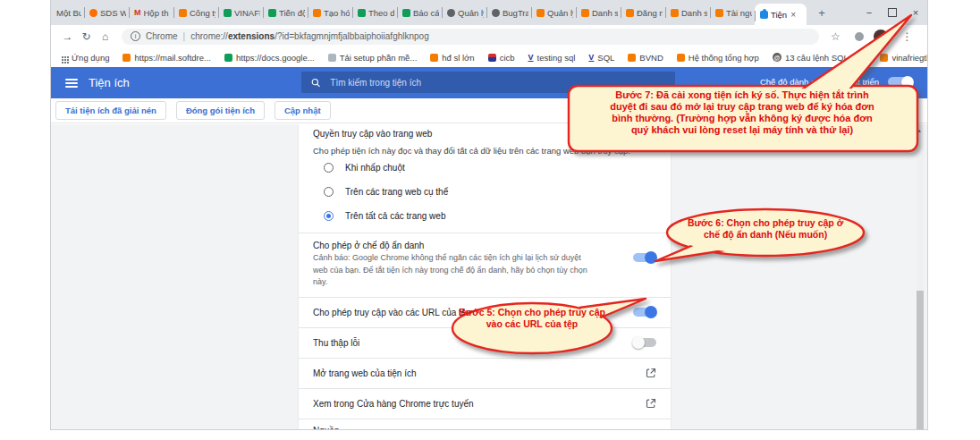 This screenshot has height=440, width=980. What do you see at coordinates (202, 13) in the screenshot?
I see `tab-label: Công ty` at bounding box center [202, 13].